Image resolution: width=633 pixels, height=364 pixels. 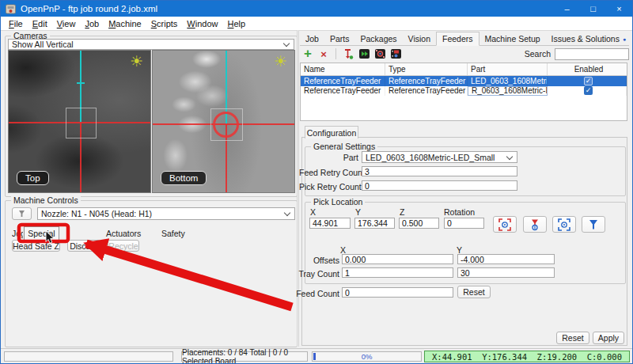 What do you see at coordinates (605, 357) in the screenshot?
I see `dro-c: C:0.000` at bounding box center [605, 357].